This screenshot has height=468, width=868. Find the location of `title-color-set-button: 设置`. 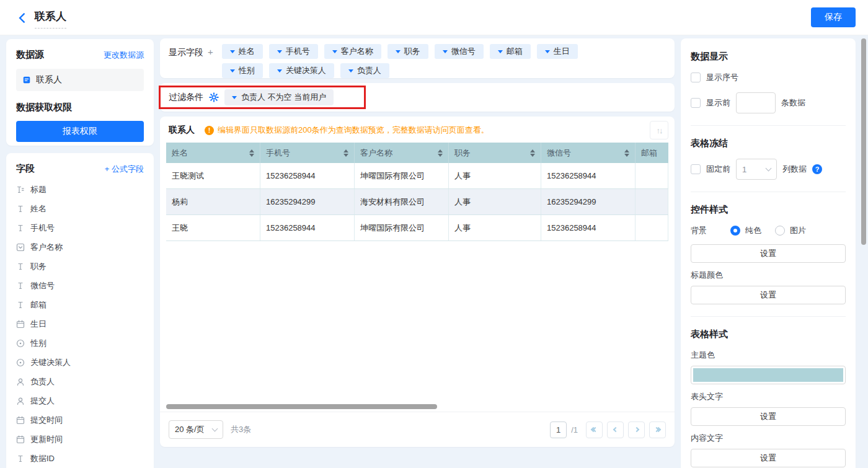

title-color-set-button: 设置 is located at coordinates (768, 295).